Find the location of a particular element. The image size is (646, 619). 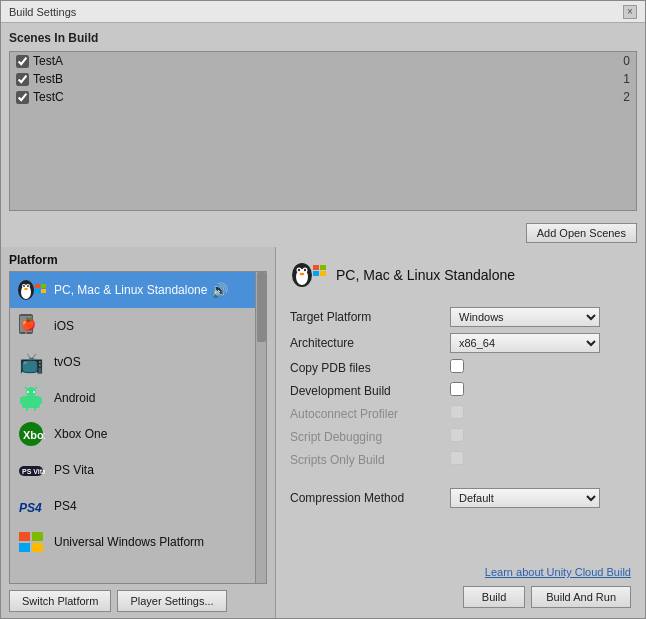

platform-item-uwp: Universal Windows Platform is located at coordinates (138, 542).